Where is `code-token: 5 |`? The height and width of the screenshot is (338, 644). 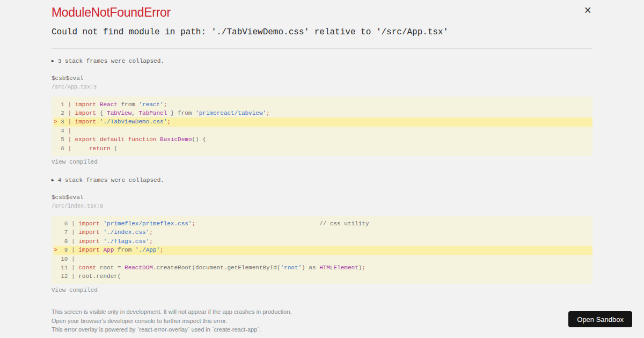 code-token: 5 | is located at coordinates (64, 139).